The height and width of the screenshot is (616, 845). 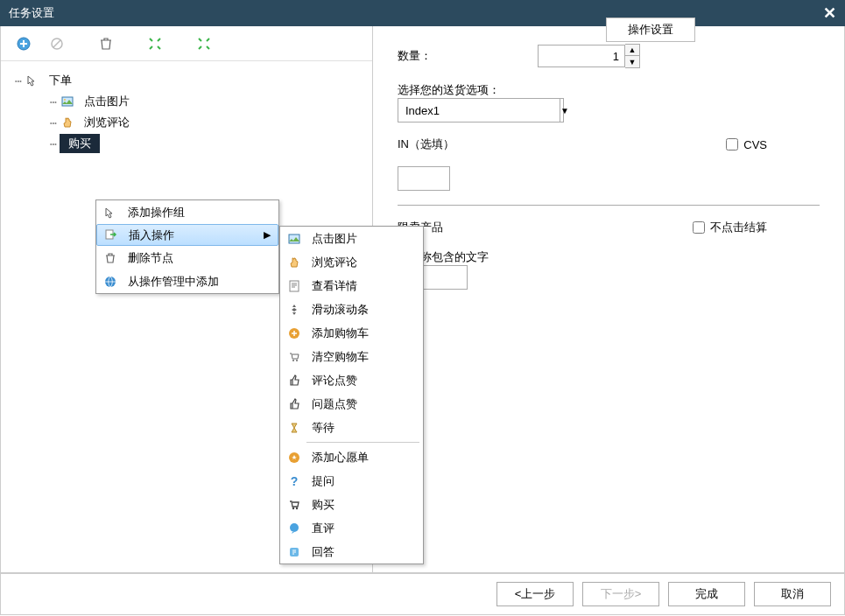 I want to click on spinner-down-icon: ▼, so click(x=632, y=61).